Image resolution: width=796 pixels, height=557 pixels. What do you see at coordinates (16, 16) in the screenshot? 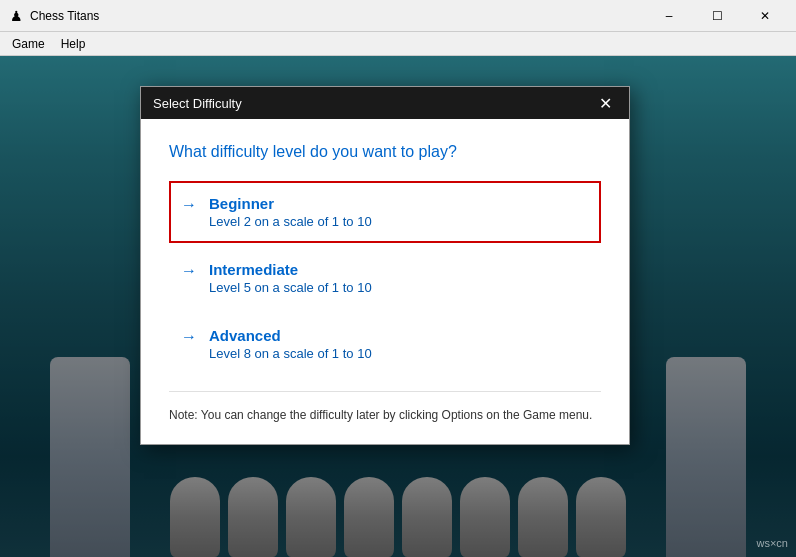
I see `app-icon: ♟` at bounding box center [16, 16].